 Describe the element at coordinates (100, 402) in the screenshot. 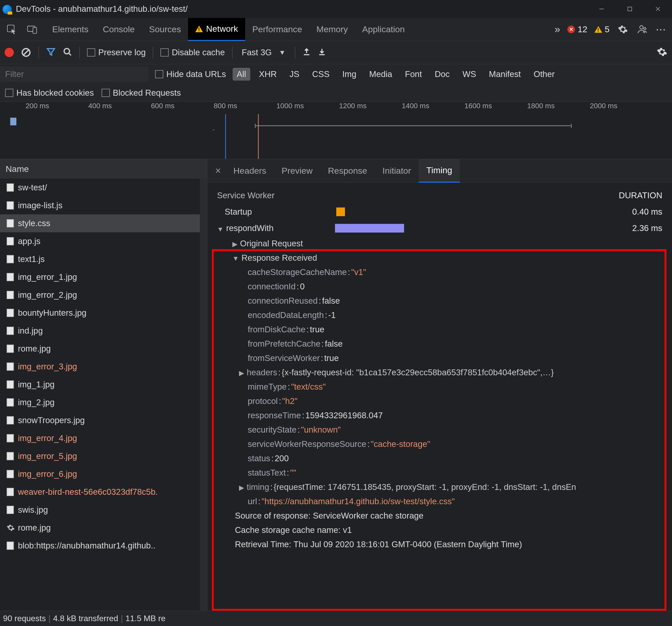

I see `request-row: img_2.jpg` at that location.